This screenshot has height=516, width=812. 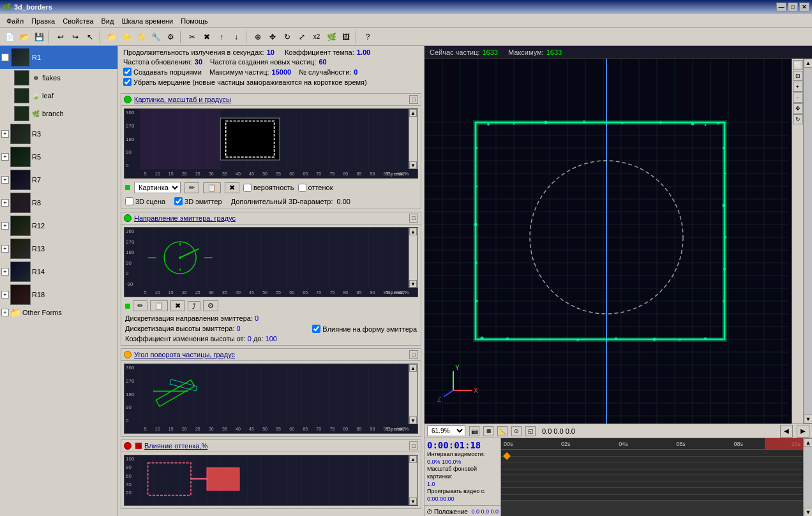 I want to click on scroll-up-btn: ▲, so click(x=413, y=113).